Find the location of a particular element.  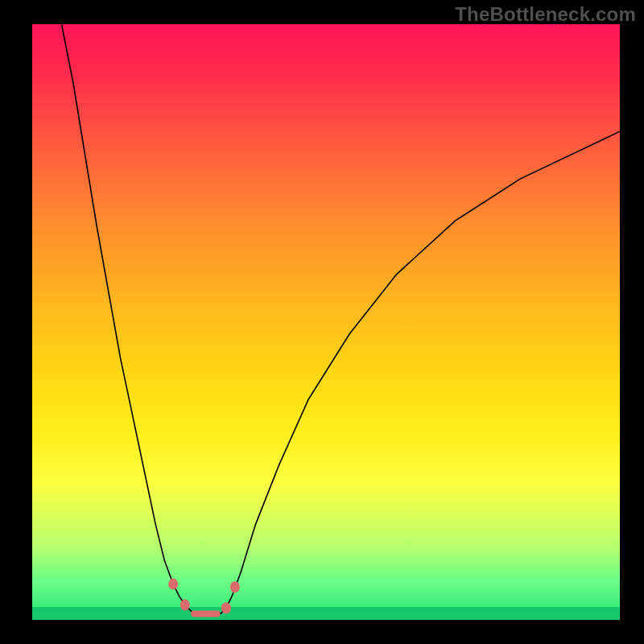

watermark-text: TheBottleneck.com is located at coordinates (546, 14).